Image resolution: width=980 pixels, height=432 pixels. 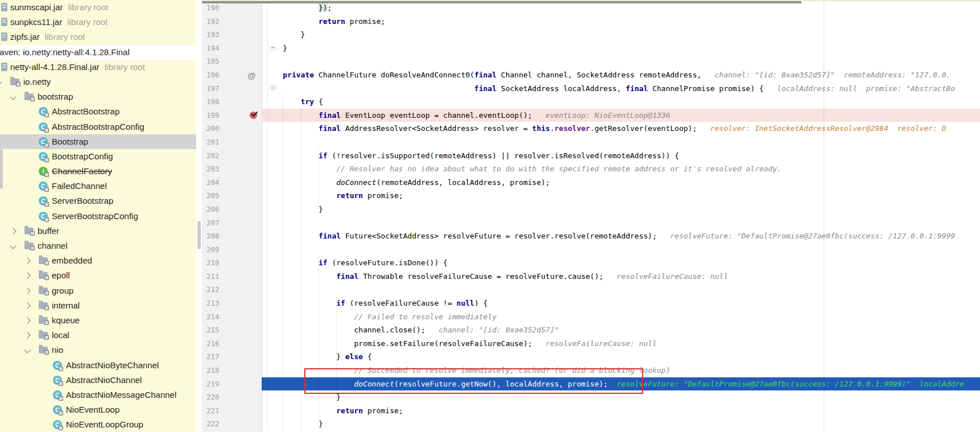 What do you see at coordinates (98, 67) in the screenshot?
I see `tree-item-netty-all-4-1-28-final-jar: netty-all-4.1.28.Final.jarlibrary root` at bounding box center [98, 67].